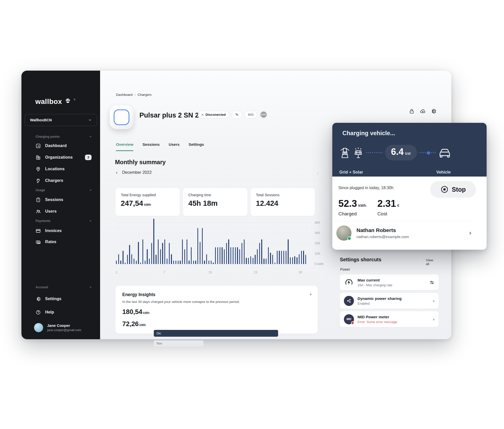 The height and width of the screenshot is (429, 504). Describe the element at coordinates (389, 319) in the screenshot. I see `shortcut-mid-power-meter: MID MID Power meter Error: Some error me…` at that location.